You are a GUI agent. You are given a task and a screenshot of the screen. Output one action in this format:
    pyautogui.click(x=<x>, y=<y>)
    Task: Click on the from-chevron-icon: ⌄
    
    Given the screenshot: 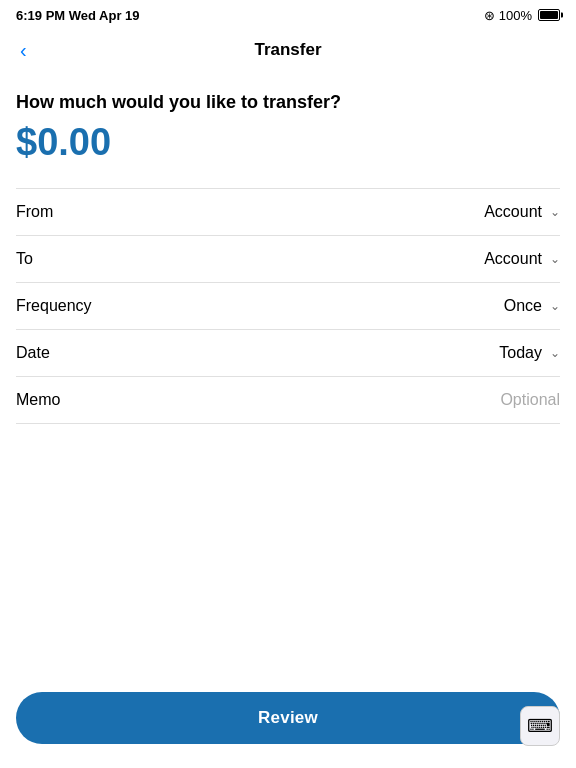 What is the action you would take?
    pyautogui.click(x=555, y=212)
    